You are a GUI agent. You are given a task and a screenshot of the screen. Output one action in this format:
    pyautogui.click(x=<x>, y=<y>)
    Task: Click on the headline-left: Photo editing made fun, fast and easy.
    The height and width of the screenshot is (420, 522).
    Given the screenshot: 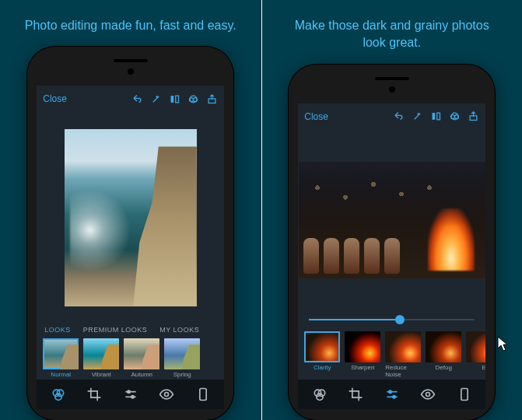 What is the action you would take?
    pyautogui.click(x=131, y=21)
    